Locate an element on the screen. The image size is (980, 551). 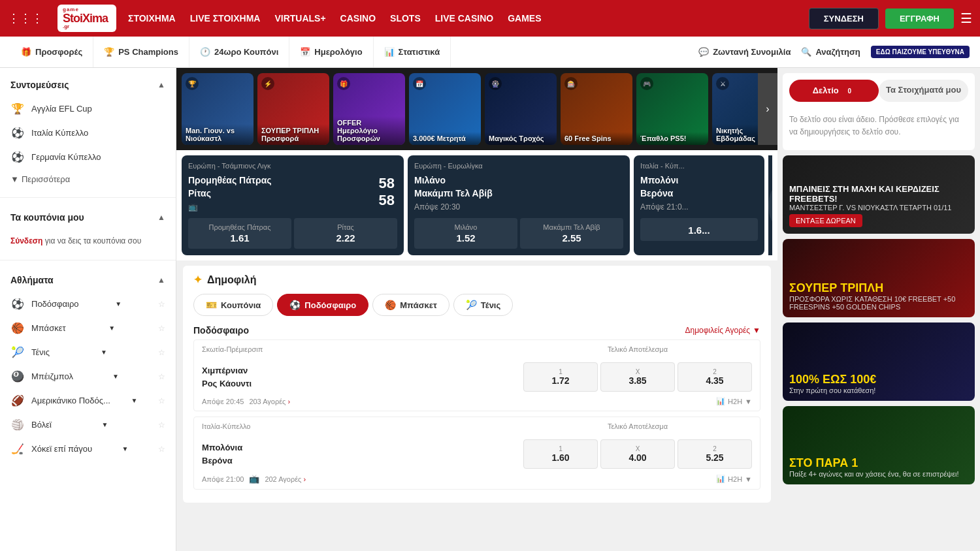
banner-action-button: ΕΝΤAΞΕ ΔΩΡΕΑΝ is located at coordinates (826, 221).